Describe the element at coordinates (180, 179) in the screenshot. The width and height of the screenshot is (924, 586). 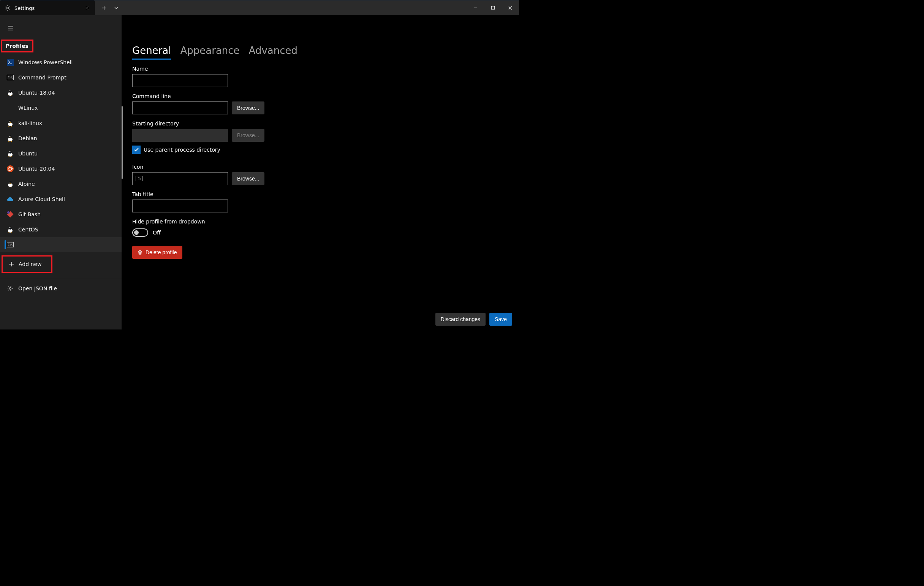
I see `icon-input: C:\` at that location.